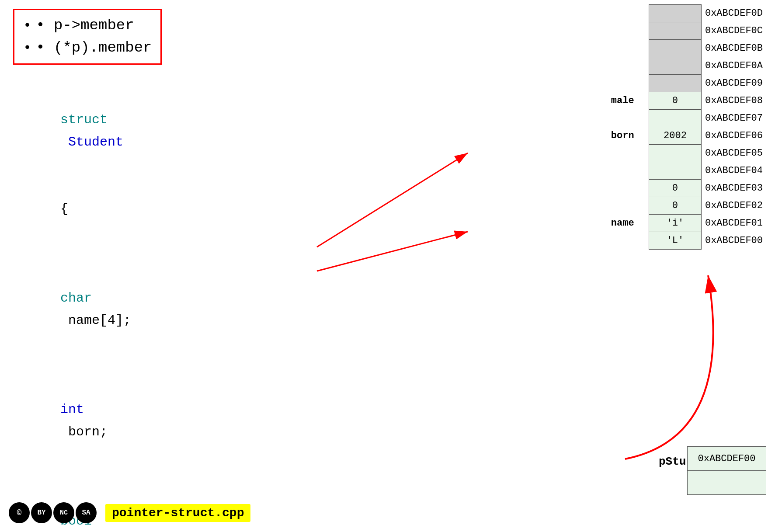  I want to click on bullet-item-1: • • p->member, so click(87, 25).